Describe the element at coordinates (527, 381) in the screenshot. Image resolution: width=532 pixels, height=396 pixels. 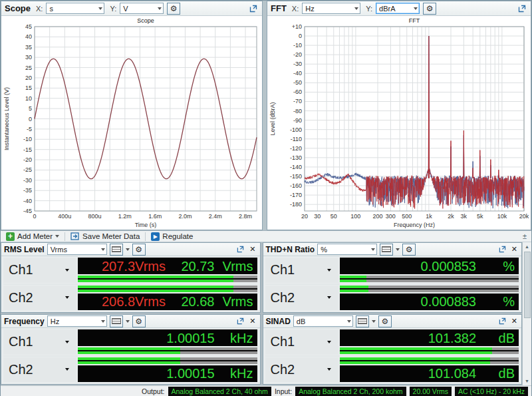
I see `scroll-down-icon: ▼` at that location.